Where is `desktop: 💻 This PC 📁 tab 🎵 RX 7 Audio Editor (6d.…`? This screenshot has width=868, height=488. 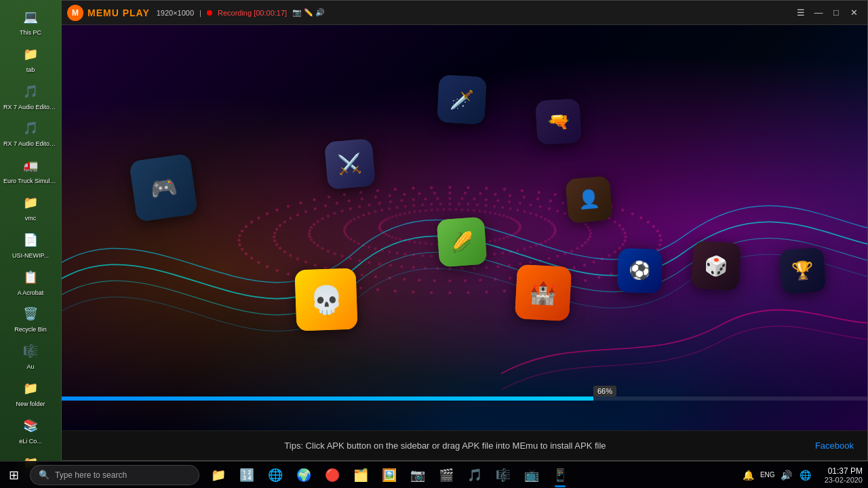 desktop: 💻 This PC 📁 tab 🎵 RX 7 Audio Editor (6d.… is located at coordinates (31, 230).